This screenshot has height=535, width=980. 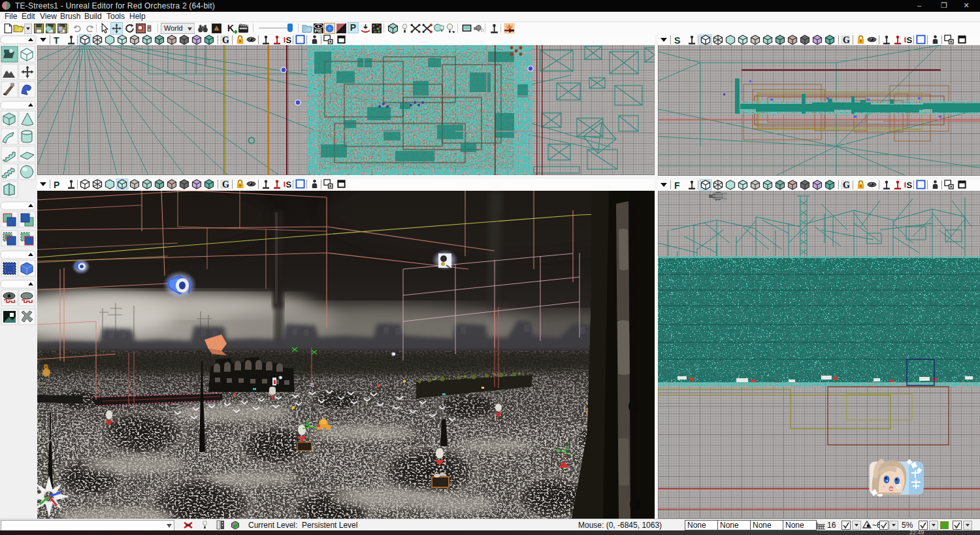 I want to click on svg-text: E, so click(x=312, y=385).